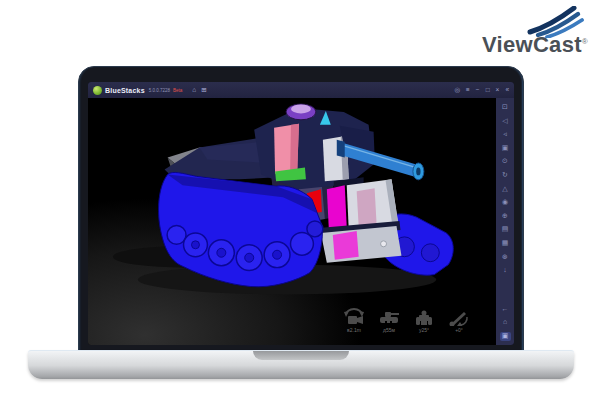  I want to click on laptop-base-notch, so click(301, 356).